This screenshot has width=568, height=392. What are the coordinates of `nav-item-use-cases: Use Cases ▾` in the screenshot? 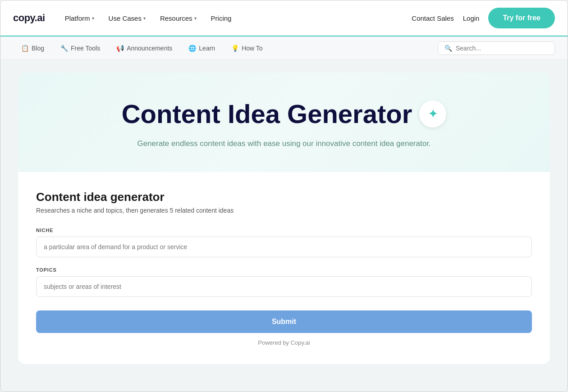 It's located at (127, 18).